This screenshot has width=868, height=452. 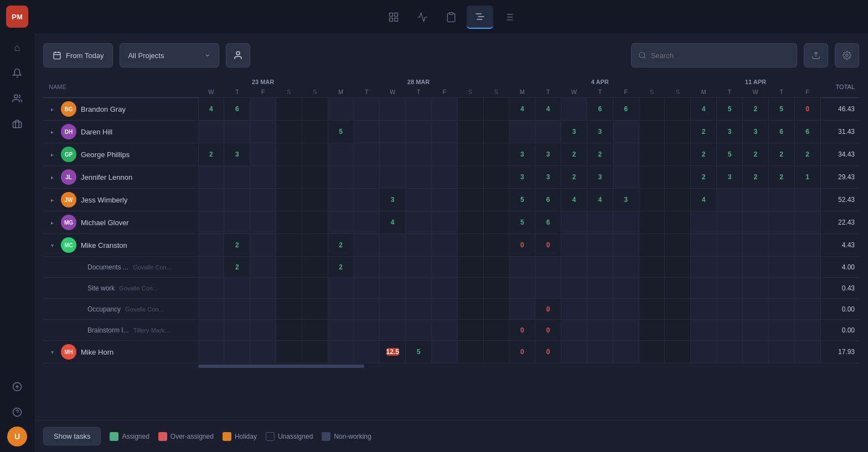 I want to click on subtask-name-cell: Documents ... Govalle Con..., so click(x=121, y=267).